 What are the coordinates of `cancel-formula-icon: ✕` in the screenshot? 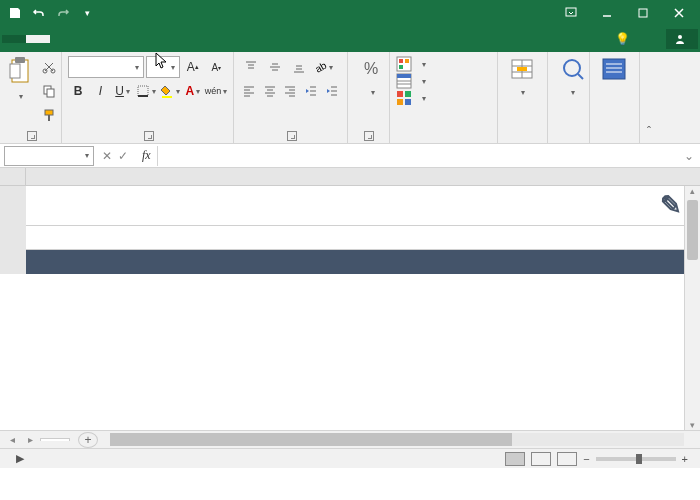 It's located at (107, 156).